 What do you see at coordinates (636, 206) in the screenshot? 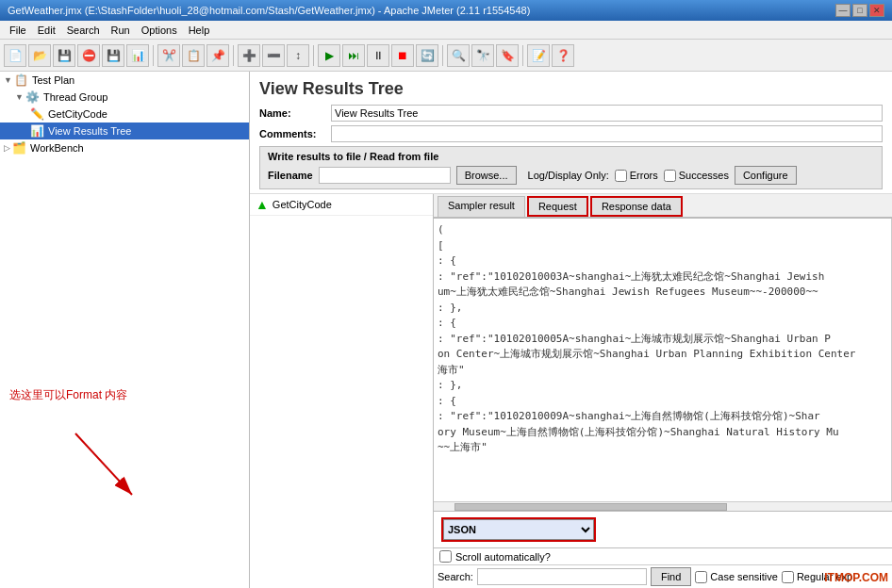
I see `tab-response: Response data` at bounding box center [636, 206].